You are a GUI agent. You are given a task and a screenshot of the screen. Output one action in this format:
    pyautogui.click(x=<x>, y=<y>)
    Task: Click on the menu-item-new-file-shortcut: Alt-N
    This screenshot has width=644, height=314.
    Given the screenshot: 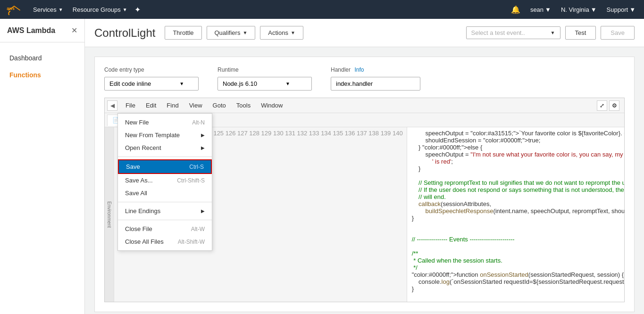 What is the action you would take?
    pyautogui.click(x=198, y=123)
    